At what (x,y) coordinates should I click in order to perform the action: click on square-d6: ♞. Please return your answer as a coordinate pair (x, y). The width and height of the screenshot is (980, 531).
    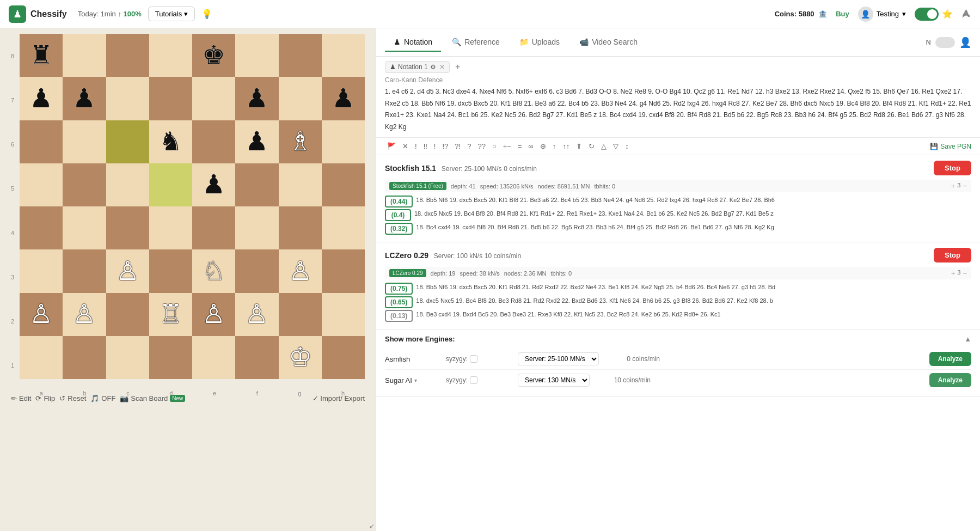
    Looking at the image, I should click on (171, 142).